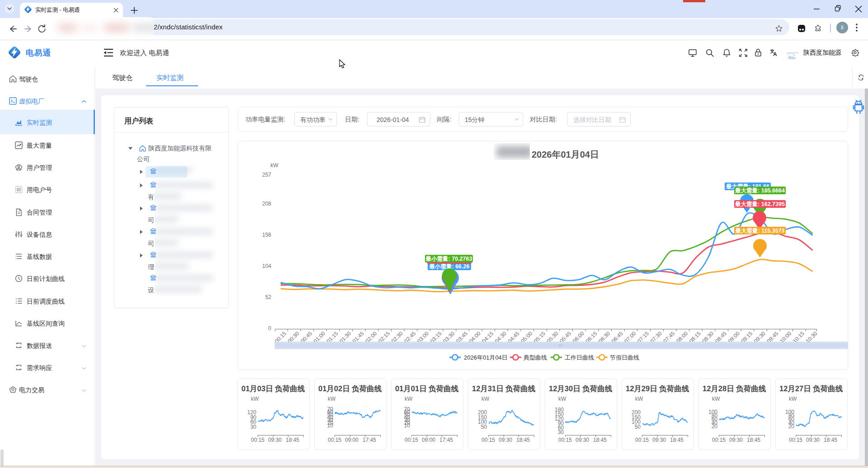  What do you see at coordinates (267, 204) in the screenshot?
I see `svg-text: 208` at bounding box center [267, 204].